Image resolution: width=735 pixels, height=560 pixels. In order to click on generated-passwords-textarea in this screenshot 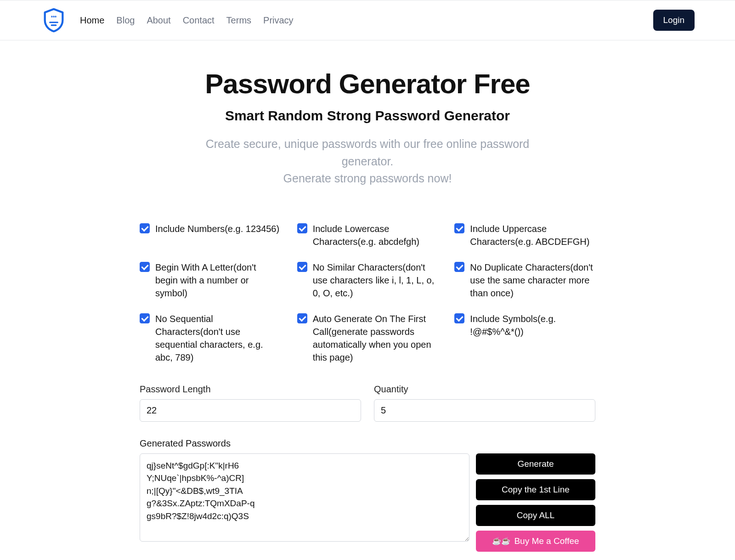, I will do `click(305, 498)`.